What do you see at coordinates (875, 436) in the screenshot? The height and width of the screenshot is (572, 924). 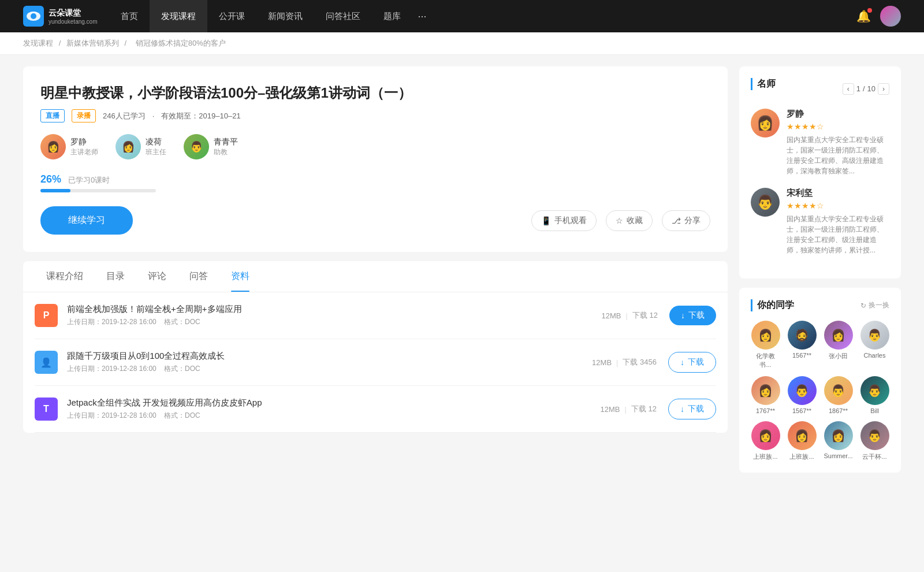 I see `classmate-12-avatar: 👨` at bounding box center [875, 436].